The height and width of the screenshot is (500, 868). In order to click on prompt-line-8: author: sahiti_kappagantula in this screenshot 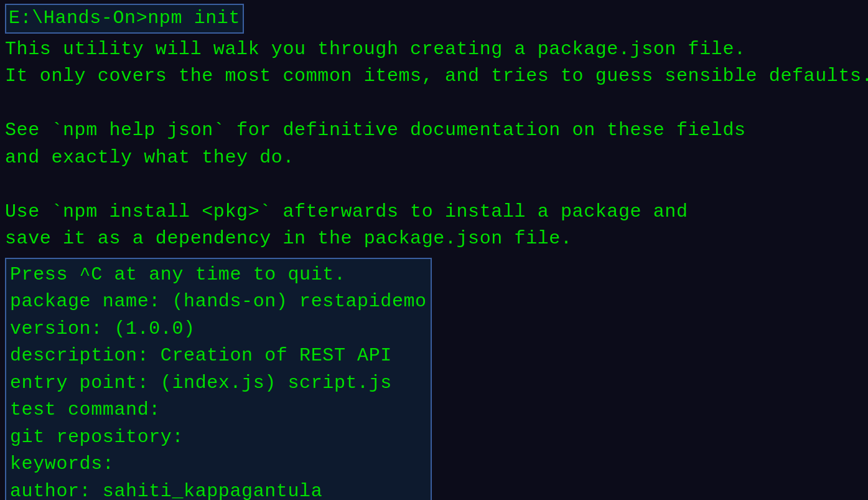, I will do `click(218, 489)`.